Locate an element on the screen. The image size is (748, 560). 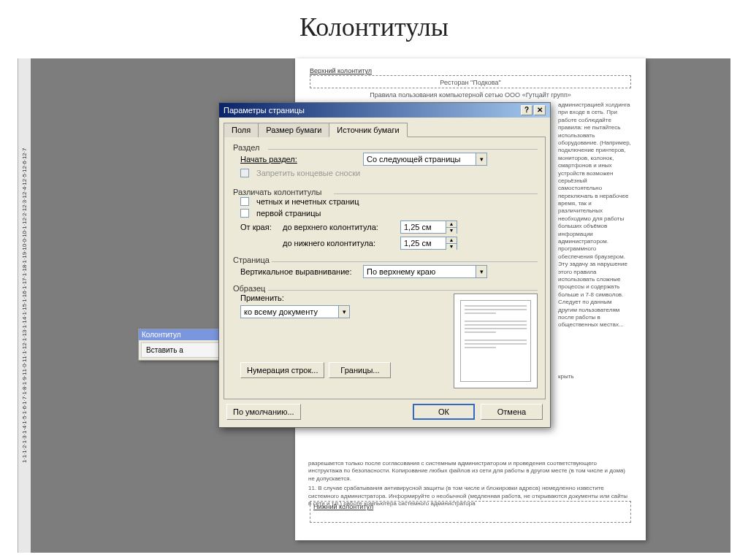
footer-distance-spinner: 1,25 см ▲▼ is located at coordinates (429, 243).